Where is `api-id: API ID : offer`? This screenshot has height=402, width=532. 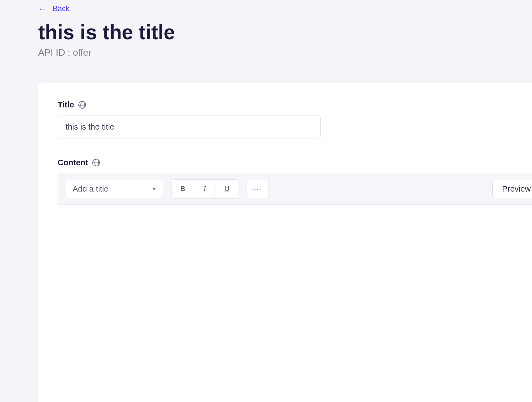 api-id: API ID : offer is located at coordinates (107, 53).